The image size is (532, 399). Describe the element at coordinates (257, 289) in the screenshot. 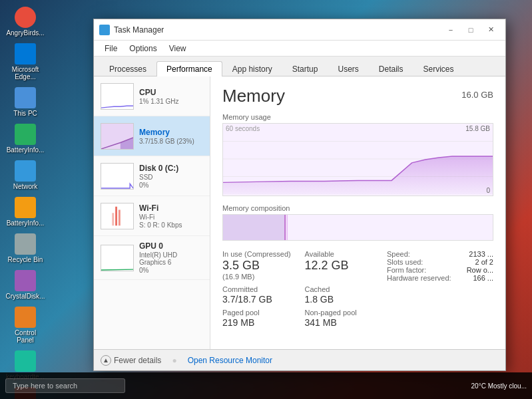

I see `stat-committed-label: Committed` at that location.